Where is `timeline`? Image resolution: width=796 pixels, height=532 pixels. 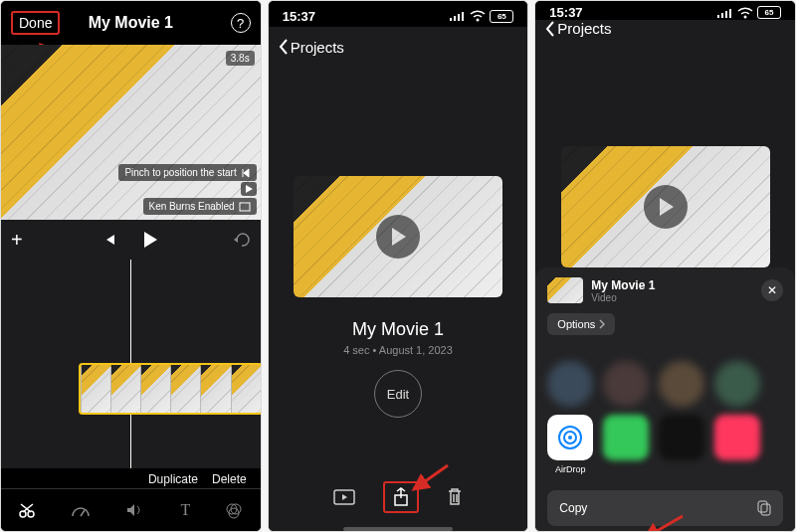 timeline is located at coordinates (131, 364).